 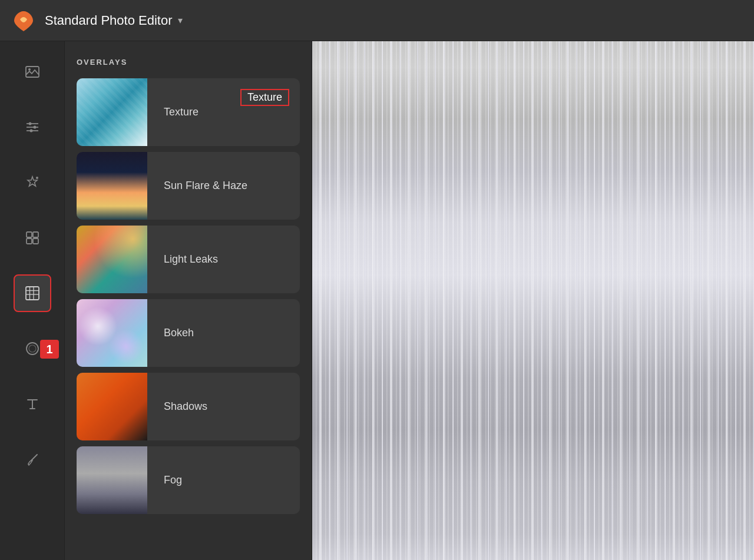 I want to click on sidebar-item-text, so click(x=32, y=404).